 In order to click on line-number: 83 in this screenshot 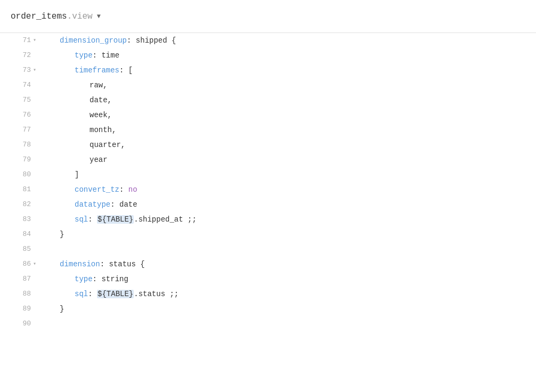, I will do `click(23, 219)`.